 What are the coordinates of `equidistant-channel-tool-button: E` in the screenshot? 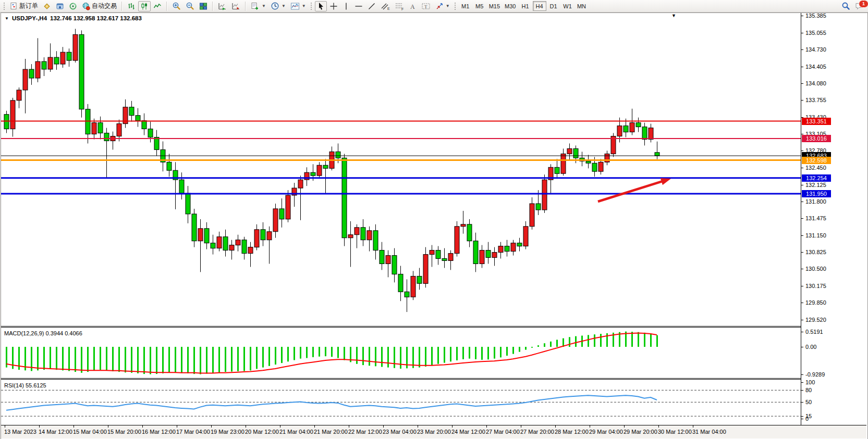 It's located at (385, 6).